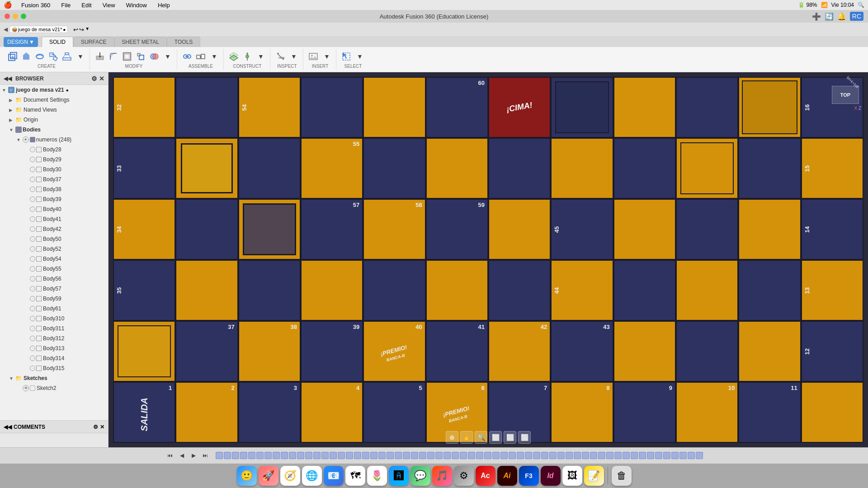 This screenshot has width=868, height=488. I want to click on fillet-icon, so click(113, 56).